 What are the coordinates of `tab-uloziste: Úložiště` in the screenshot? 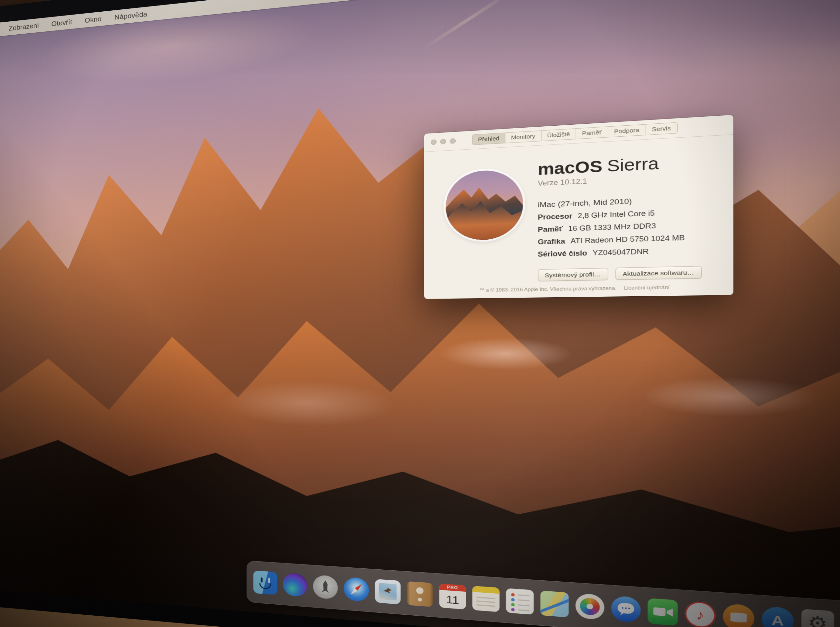 It's located at (558, 135).